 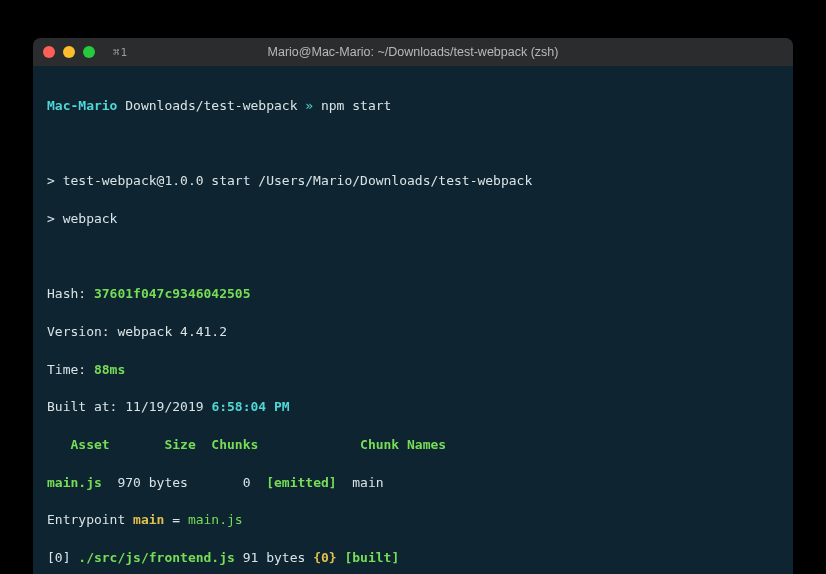 I want to click on version-value: webpack 4.41.2, so click(x=172, y=332).